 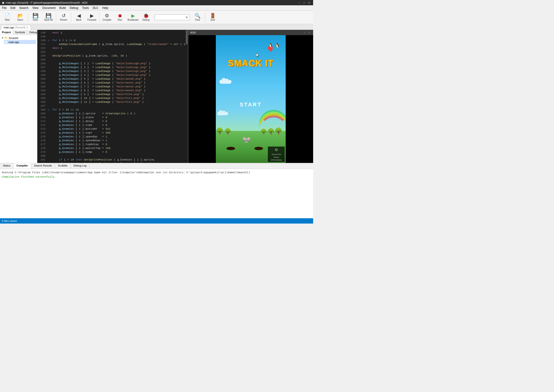 What do you see at coordinates (74, 8) in the screenshot?
I see `menu-debug: Debug` at bounding box center [74, 8].